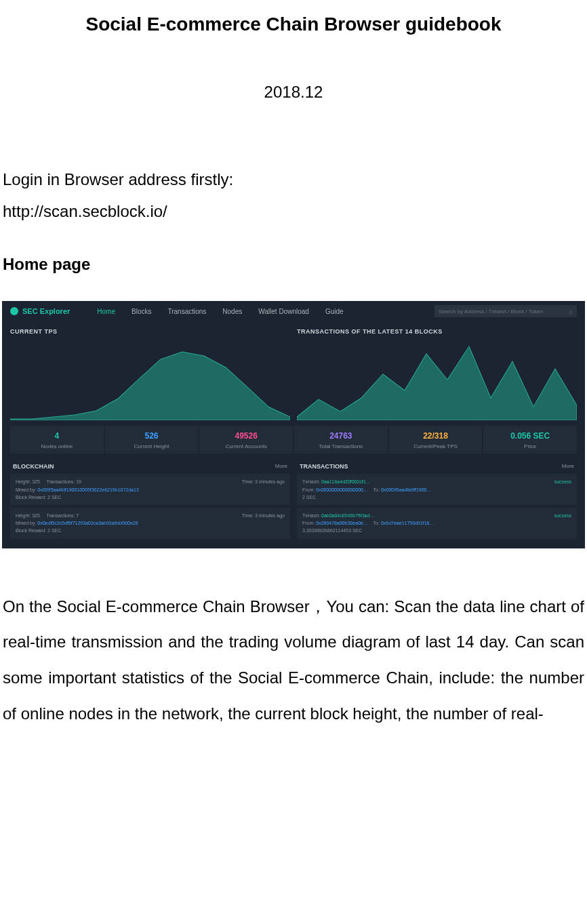  Describe the element at coordinates (491, 312) in the screenshot. I see `search-placeholder: Search by Address / Txhash / Block / Tok…` at that location.